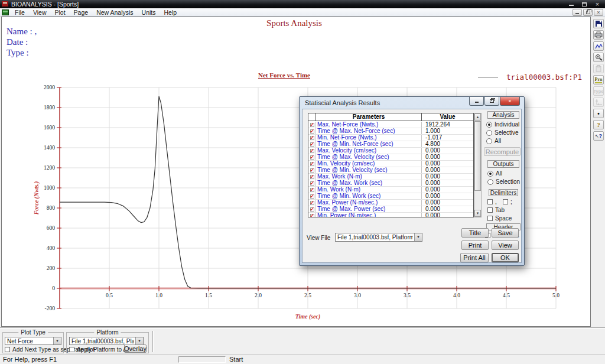  What do you see at coordinates (20, 12) in the screenshot?
I see `menu-file: File` at bounding box center [20, 12].